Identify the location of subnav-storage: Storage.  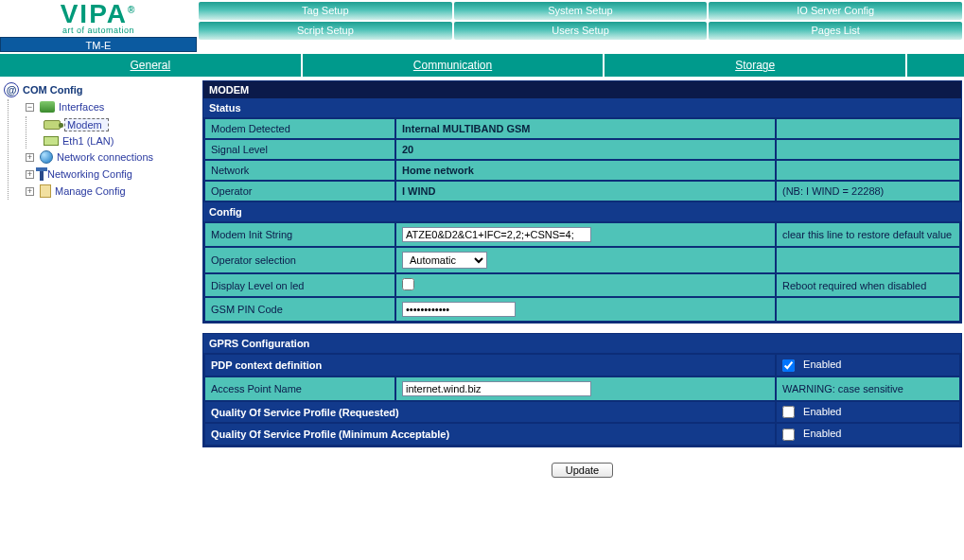
(755, 65).